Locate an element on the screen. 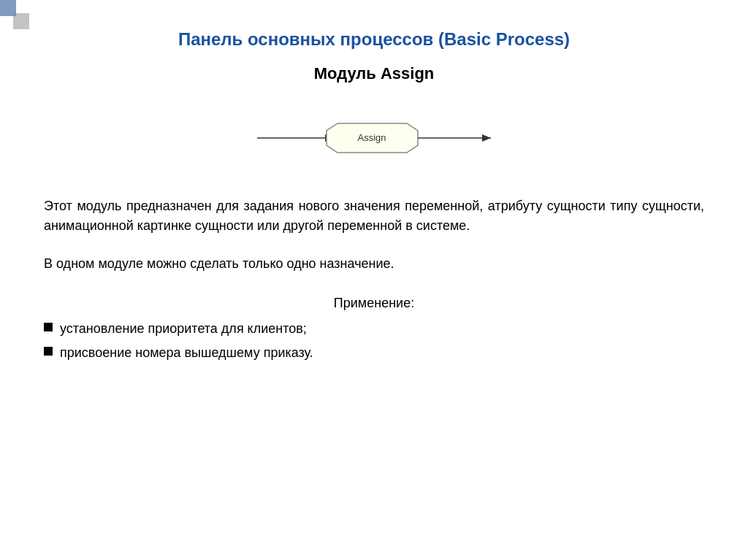 This screenshot has height=560, width=748. description-paragraph1: Этот модуль предназначен для задания нов… is located at coordinates (374, 216).